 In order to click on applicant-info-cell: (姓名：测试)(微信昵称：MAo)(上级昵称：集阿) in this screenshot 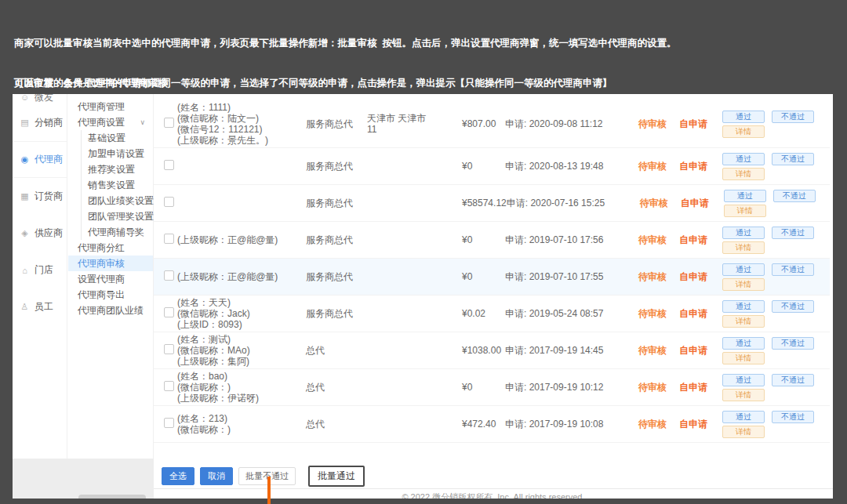, I will do `click(242, 350)`.